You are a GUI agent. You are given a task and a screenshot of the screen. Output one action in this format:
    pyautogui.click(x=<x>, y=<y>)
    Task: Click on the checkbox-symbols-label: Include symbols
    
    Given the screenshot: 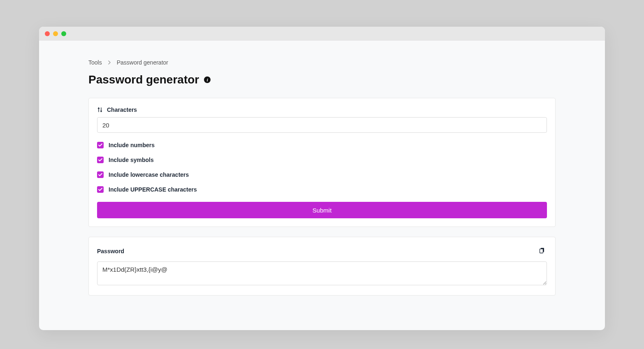 What is the action you would take?
    pyautogui.click(x=131, y=160)
    